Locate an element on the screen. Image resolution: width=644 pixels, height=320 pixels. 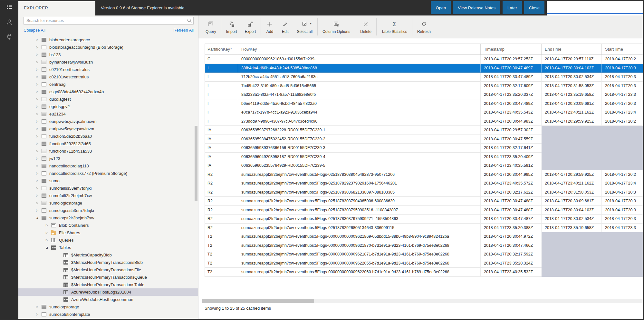
column-options-button: Column Options is located at coordinates (336, 27).